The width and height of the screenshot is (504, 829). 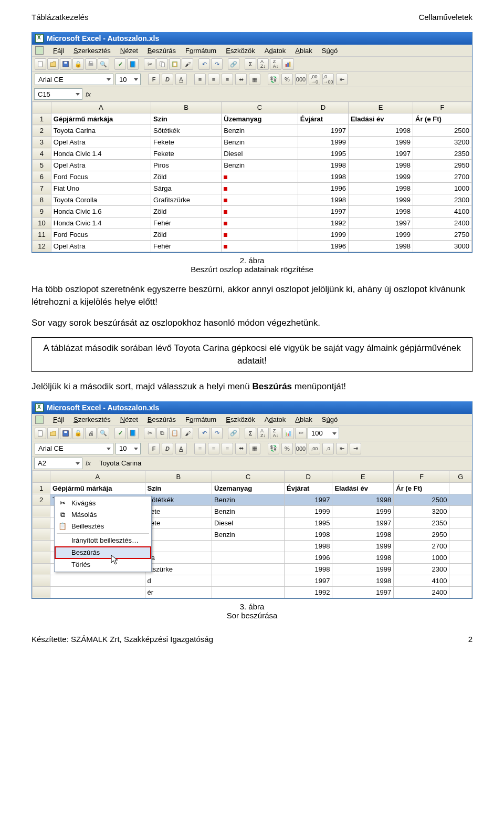 What do you see at coordinates (259, 154) in the screenshot?
I see `cell: Diesel` at bounding box center [259, 154].